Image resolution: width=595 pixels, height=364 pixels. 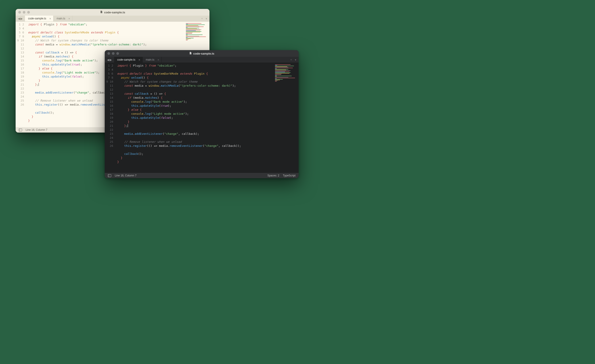 What do you see at coordinates (202, 175) in the screenshot?
I see `status-bar: Line 16, Column 7 Spaces: 2 TypeScript` at bounding box center [202, 175].